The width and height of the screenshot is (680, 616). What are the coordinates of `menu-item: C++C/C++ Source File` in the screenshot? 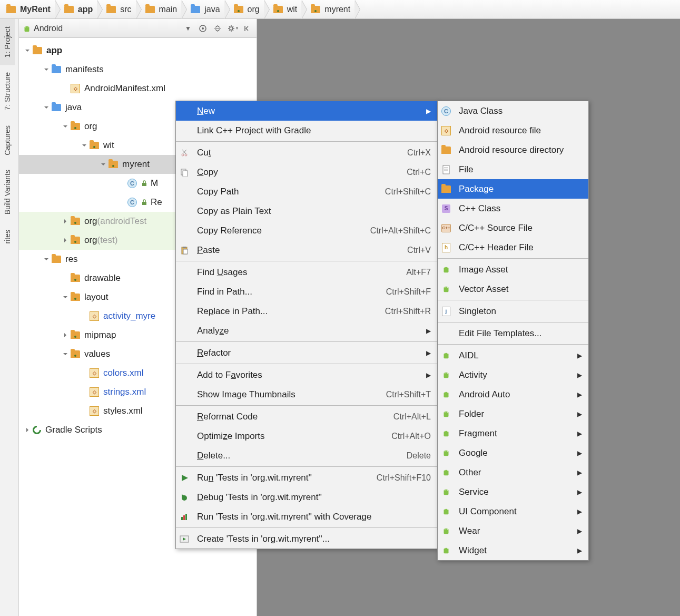 It's located at (513, 228).